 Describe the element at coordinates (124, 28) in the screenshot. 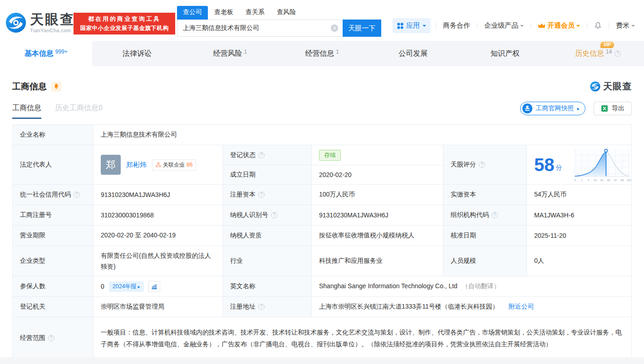

I see `banner-line2: 国家中小企业发展子基金旗下机构` at that location.